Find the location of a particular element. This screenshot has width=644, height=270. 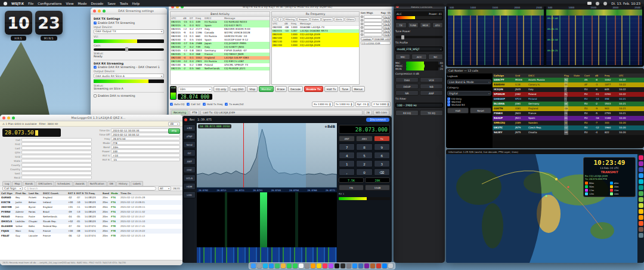

roster-row: DL1DXAJO61 Germany DE EU -21533 10:21 is located at coordinates (568, 104).